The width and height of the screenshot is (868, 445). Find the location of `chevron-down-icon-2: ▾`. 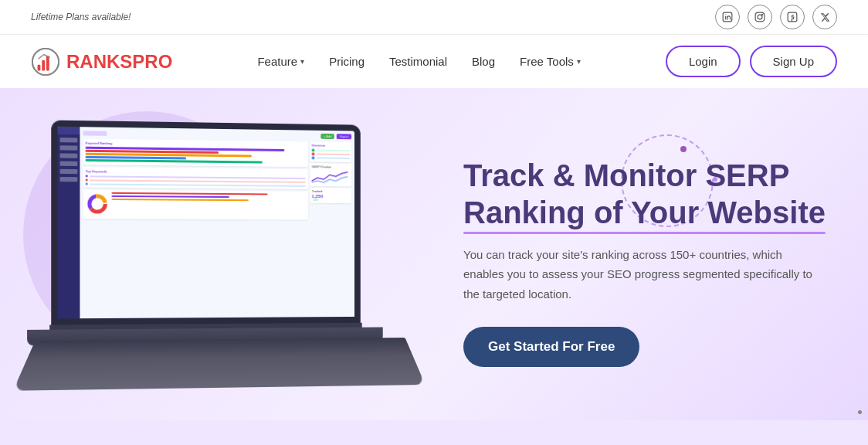

chevron-down-icon-2: ▾ is located at coordinates (579, 62).